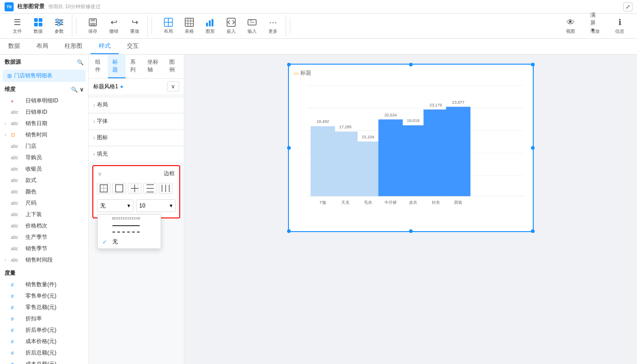  I want to click on handle-top-right, so click(533, 65).